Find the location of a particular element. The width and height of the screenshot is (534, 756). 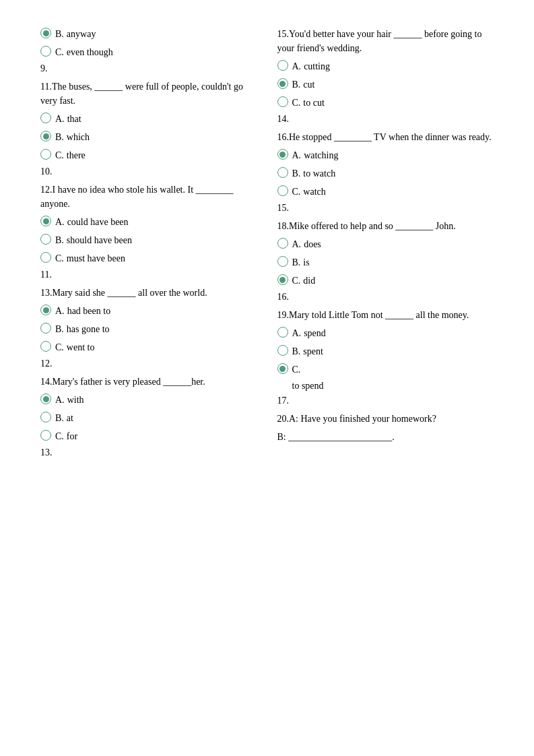

option-item: C.must have been is located at coordinates (149, 259).